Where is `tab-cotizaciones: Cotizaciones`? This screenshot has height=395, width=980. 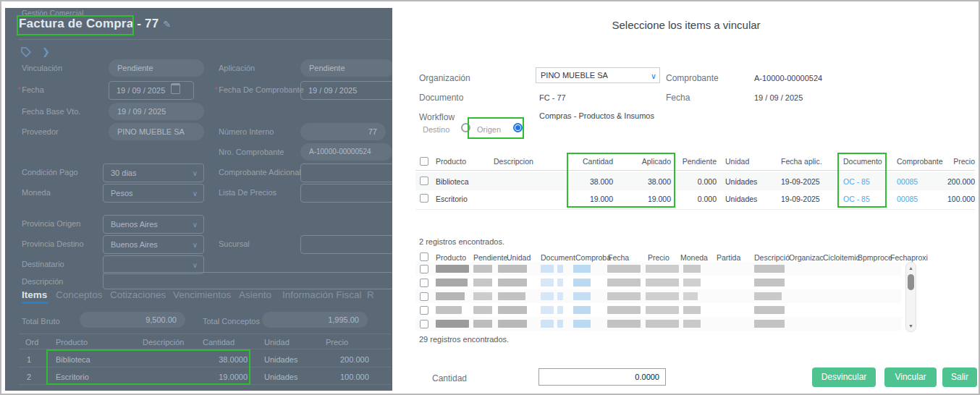 tab-cotizaciones: Cotizaciones is located at coordinates (138, 295).